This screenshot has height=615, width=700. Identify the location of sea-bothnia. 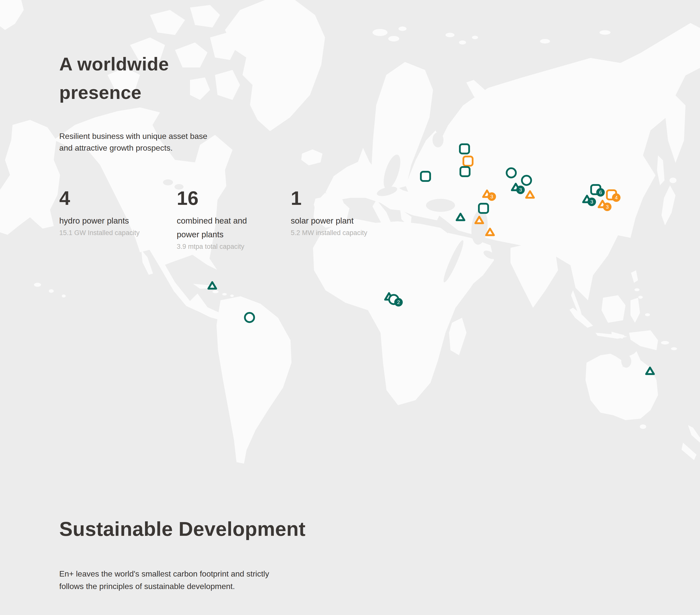
(392, 172).